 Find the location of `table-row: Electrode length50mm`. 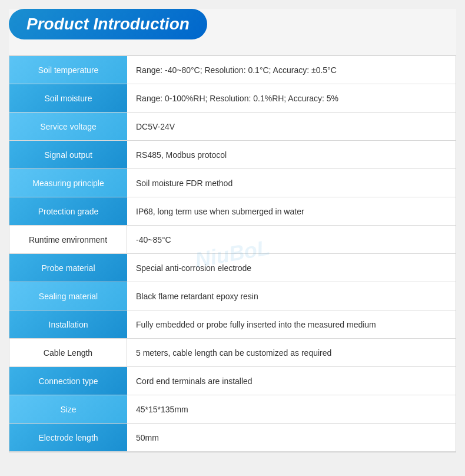

table-row: Electrode length50mm is located at coordinates (232, 438).